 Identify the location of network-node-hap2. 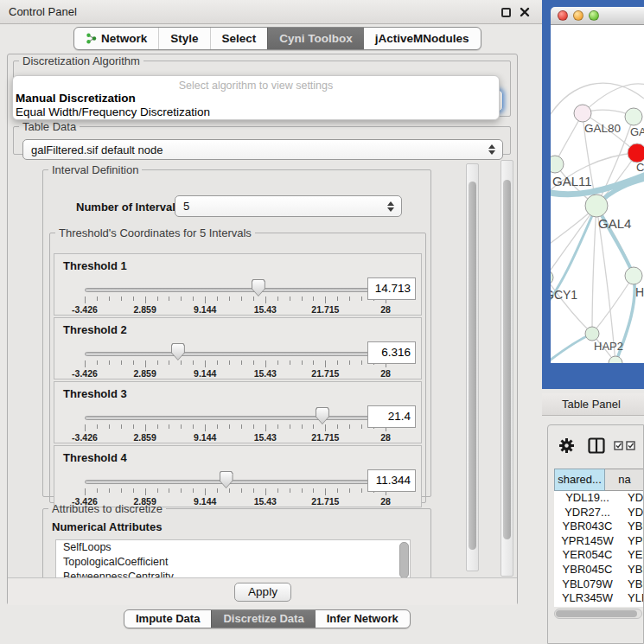
(592, 334).